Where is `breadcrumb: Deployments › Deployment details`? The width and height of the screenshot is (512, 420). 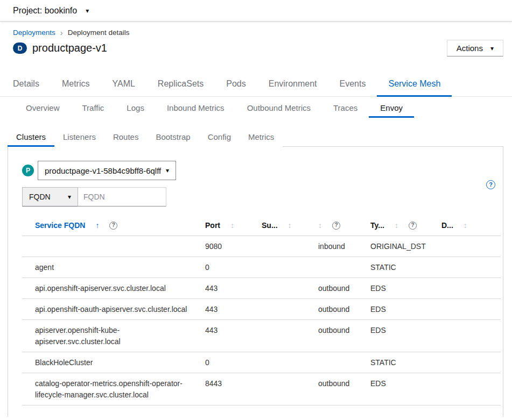 breadcrumb: Deployments › Deployment details is located at coordinates (258, 32).